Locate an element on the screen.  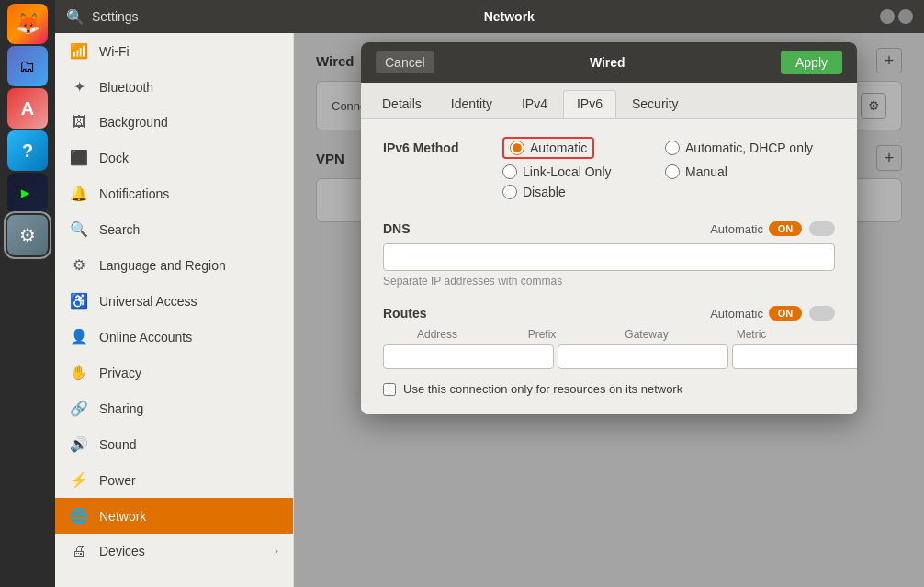
sidebar-item-universal-access: ♿ Universal Access is located at coordinates (175, 301).